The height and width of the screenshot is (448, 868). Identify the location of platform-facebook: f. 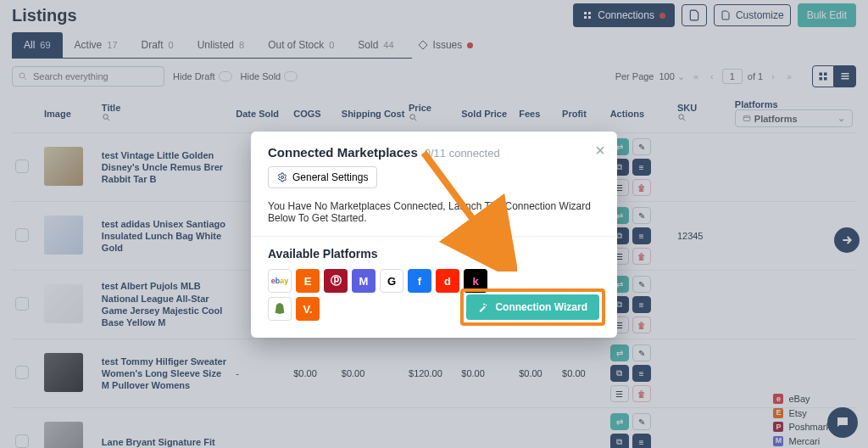
(420, 281).